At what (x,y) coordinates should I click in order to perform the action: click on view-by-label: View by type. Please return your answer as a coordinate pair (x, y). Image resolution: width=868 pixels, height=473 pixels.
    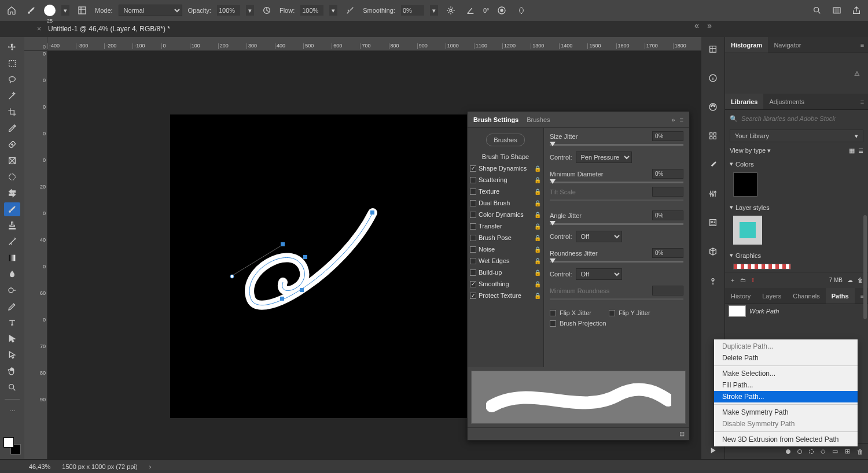
    Looking at the image, I should click on (748, 150).